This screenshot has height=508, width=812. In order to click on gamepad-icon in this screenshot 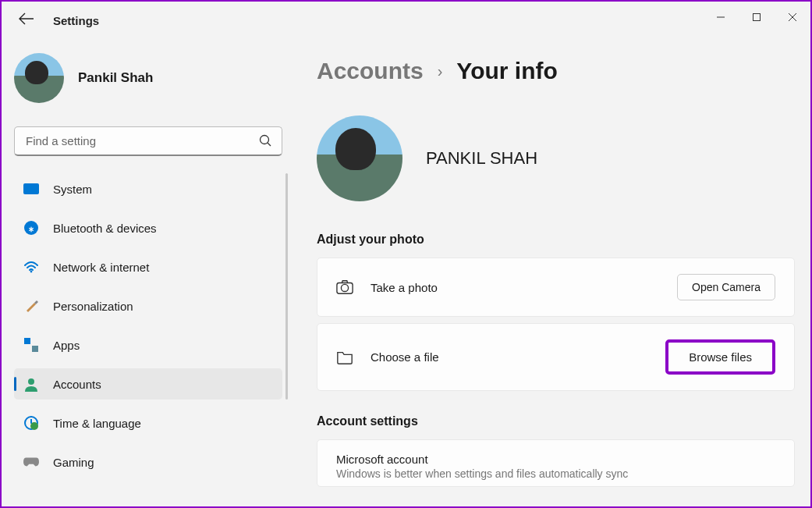, I will do `click(31, 462)`.